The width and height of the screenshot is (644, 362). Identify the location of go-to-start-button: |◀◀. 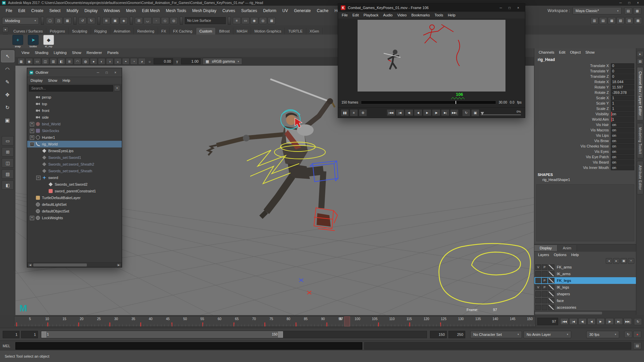
(391, 113).